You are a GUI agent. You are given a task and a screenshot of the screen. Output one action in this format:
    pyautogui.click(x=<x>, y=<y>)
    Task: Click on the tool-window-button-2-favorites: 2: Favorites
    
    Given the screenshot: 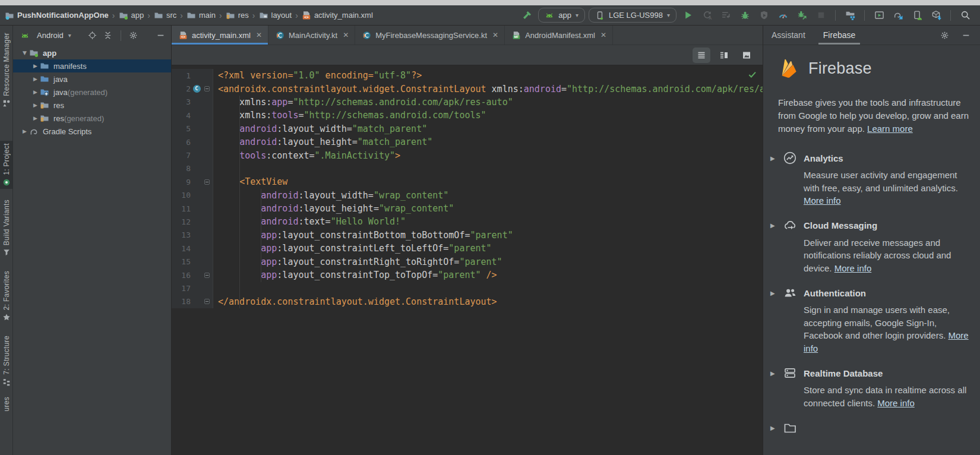 What is the action you would take?
    pyautogui.click(x=6, y=296)
    